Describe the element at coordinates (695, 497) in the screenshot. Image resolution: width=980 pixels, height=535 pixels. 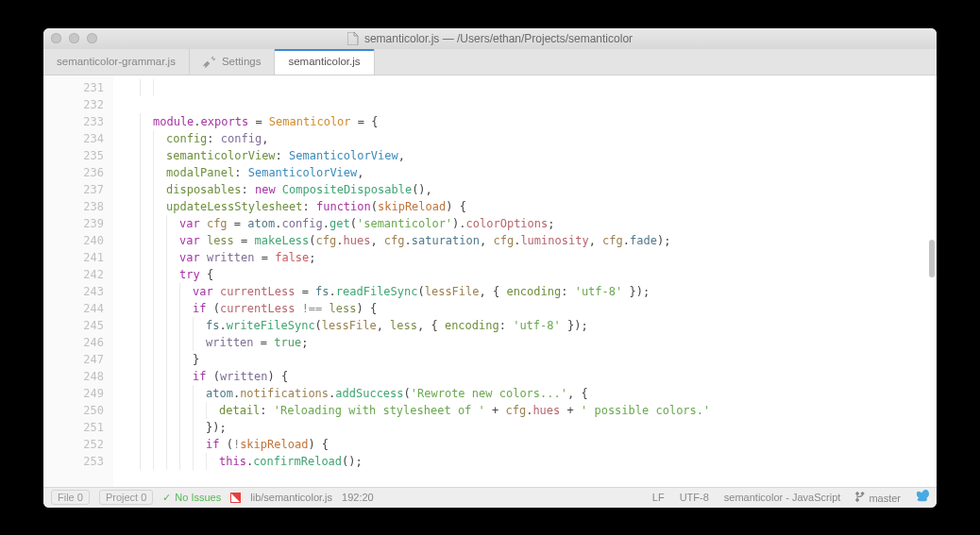
I see `encoding: UTF-8` at that location.